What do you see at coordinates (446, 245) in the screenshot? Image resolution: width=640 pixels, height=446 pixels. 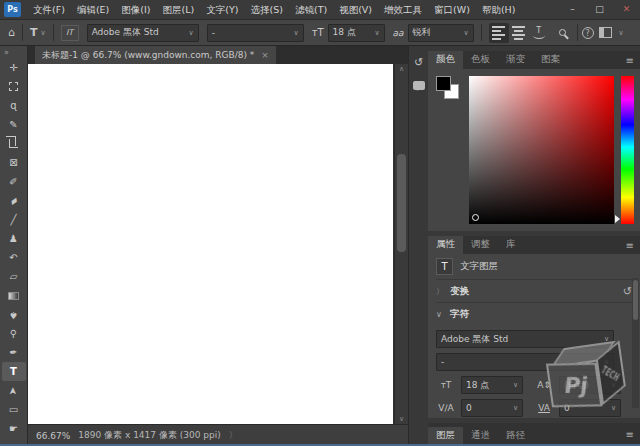 I see `tab-properties: 属性` at bounding box center [446, 245].